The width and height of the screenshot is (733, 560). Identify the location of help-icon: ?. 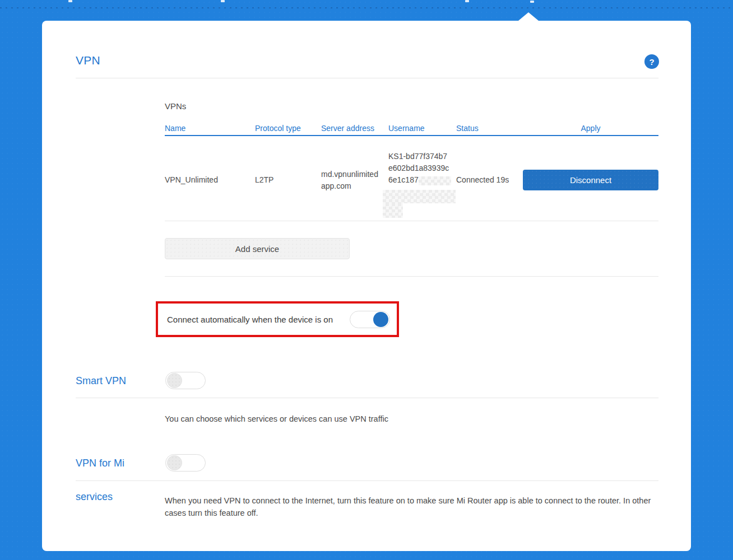
(652, 62).